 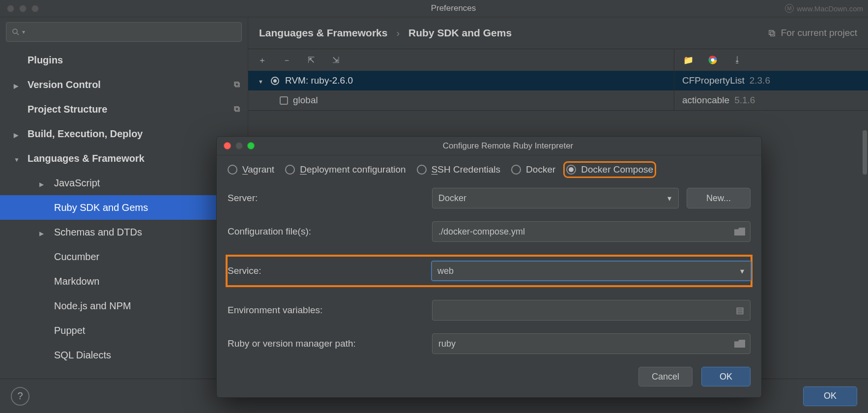 What do you see at coordinates (306, 100) in the screenshot?
I see `gemset-name: global` at bounding box center [306, 100].